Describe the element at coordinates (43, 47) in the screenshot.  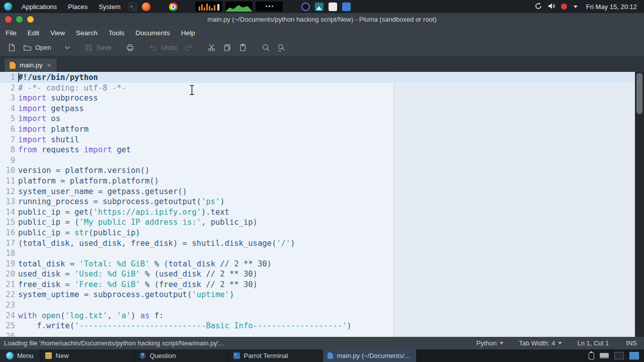
I see `open-button-label: Open` at that location.